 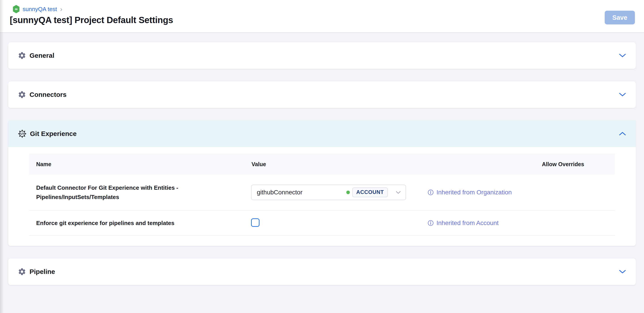 I want to click on settings-table-header: Name Value Allow Overrides, so click(x=322, y=164).